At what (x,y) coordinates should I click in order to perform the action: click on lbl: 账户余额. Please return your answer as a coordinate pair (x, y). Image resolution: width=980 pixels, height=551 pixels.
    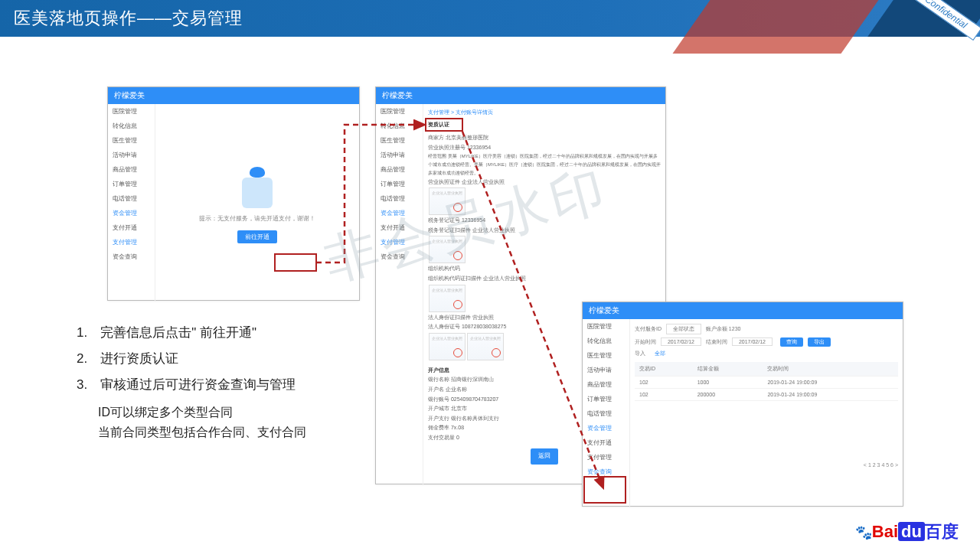
    Looking at the image, I should click on (717, 329).